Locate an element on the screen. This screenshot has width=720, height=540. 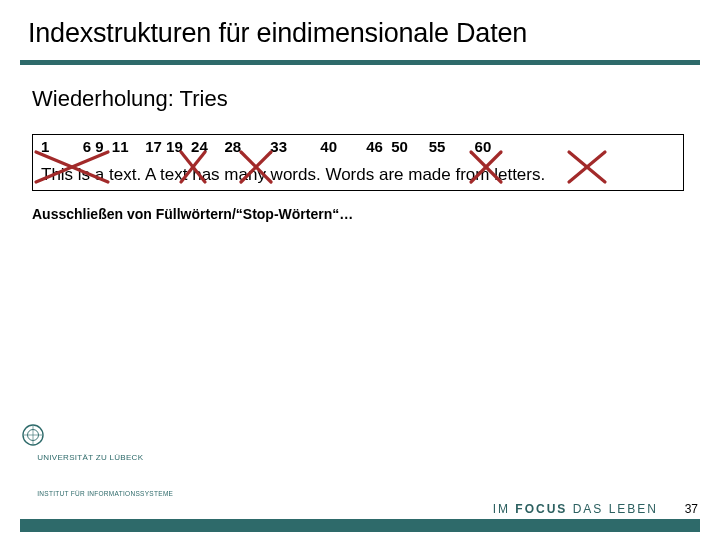
university-line2: INSTITUT FÜR INFORMATIONSSYSTEME is located at coordinates (105, 494).